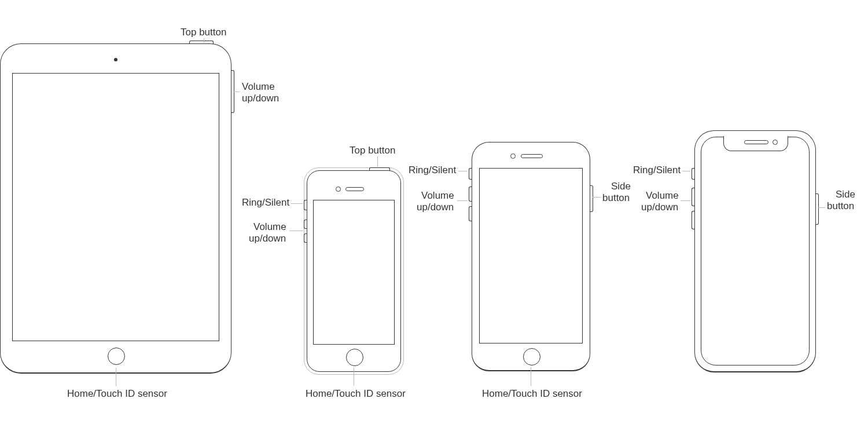 This screenshot has width=868, height=424. Describe the element at coordinates (470, 174) in the screenshot. I see `iphone-home-ring-silent-switch-icon` at that location.